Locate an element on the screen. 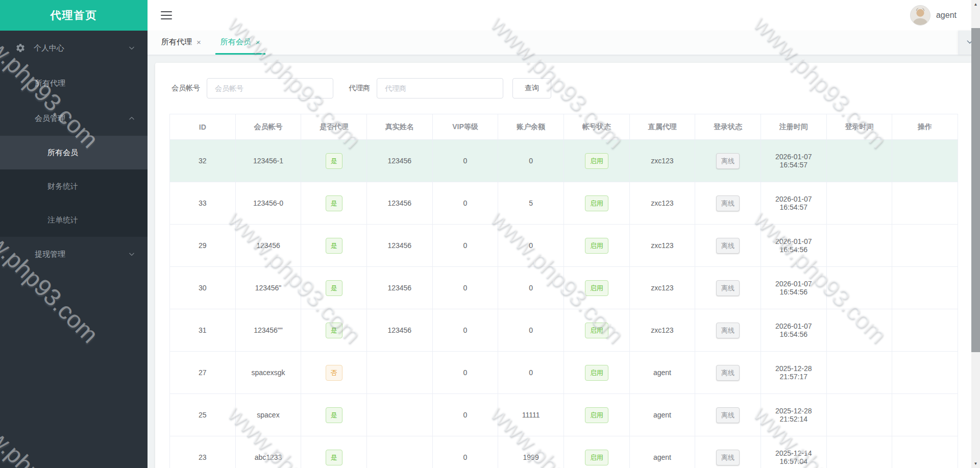 The height and width of the screenshot is (468, 980). table-cell: spacexsgk is located at coordinates (268, 373).